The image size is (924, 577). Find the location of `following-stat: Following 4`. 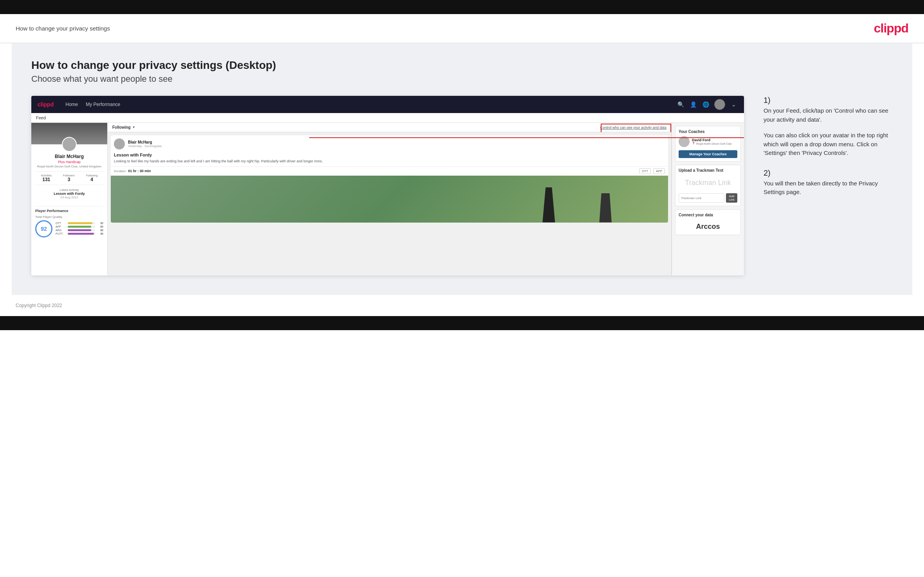

following-stat: Following 4 is located at coordinates (92, 178).